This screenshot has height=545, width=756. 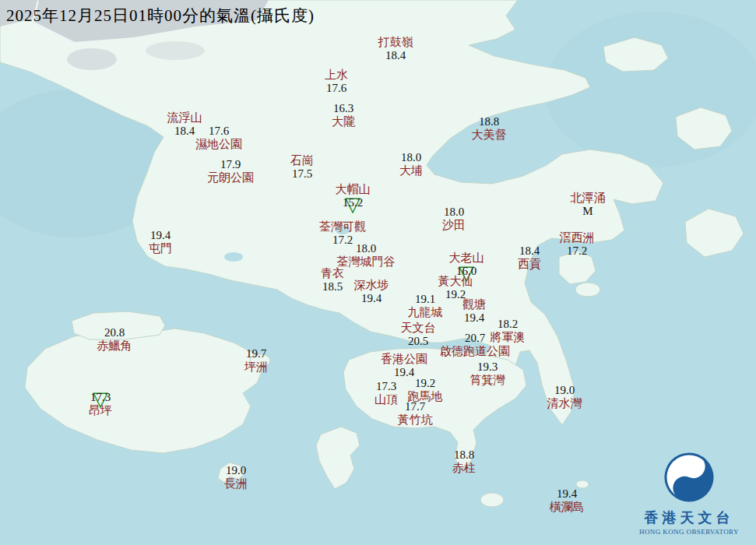 I want to click on station-label: 18.8大美督, so click(x=489, y=128).